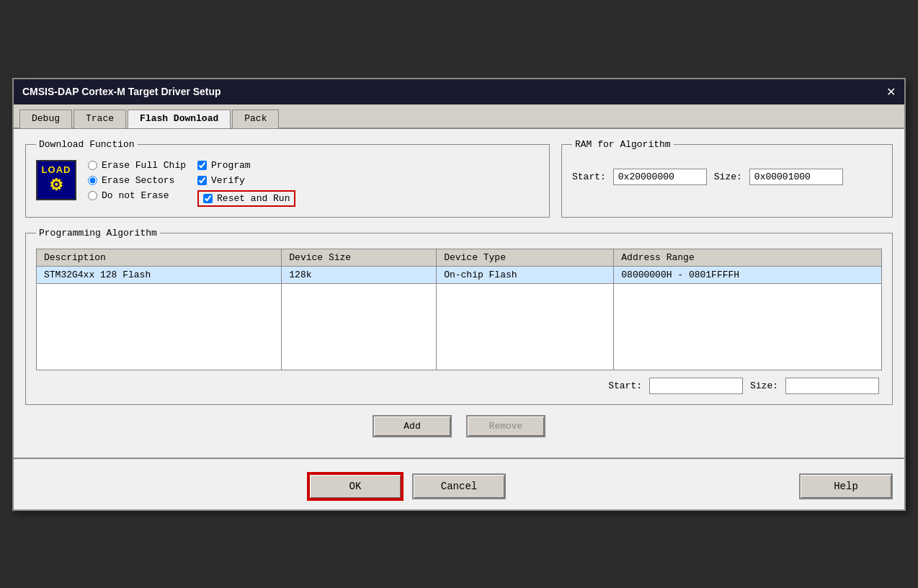 This screenshot has height=588, width=918. I want to click on check-verify: Verify, so click(246, 180).